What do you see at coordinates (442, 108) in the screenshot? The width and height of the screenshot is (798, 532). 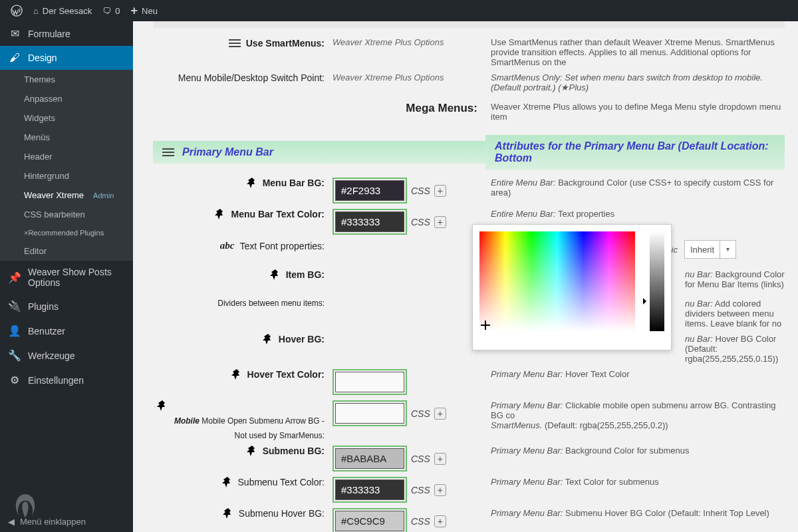 I see `mega-menus-label: Mega Menus:` at bounding box center [442, 108].